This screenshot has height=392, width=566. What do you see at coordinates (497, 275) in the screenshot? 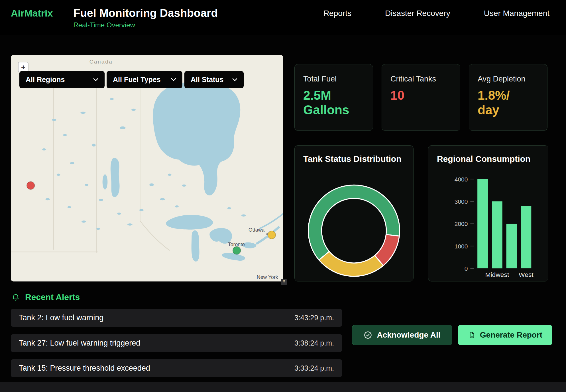
I see `x-axis-label: Midwest` at bounding box center [497, 275].